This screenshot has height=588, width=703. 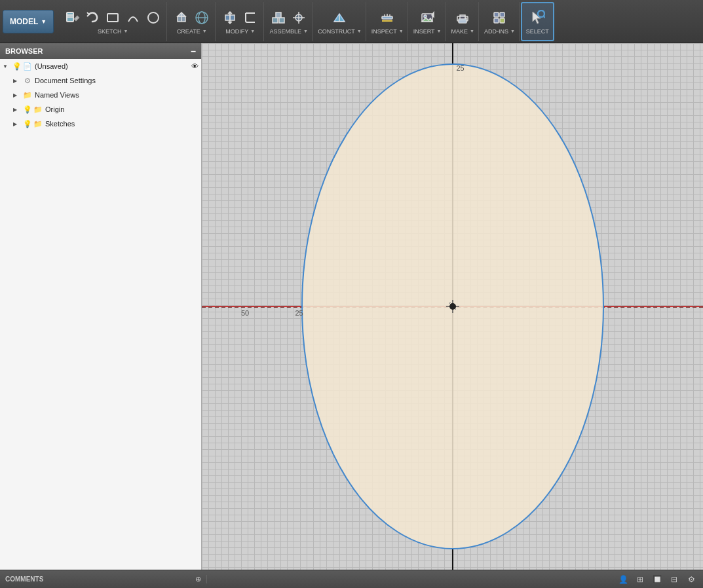 I want to click on fillet-icon, so click(x=250, y=18).